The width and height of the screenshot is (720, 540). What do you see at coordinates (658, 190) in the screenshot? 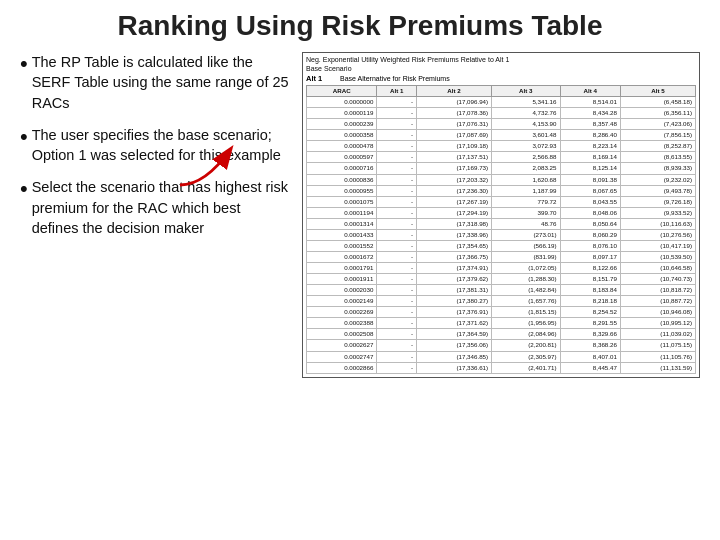
I see `cell-8-5: (9,493.78)` at bounding box center [658, 190].